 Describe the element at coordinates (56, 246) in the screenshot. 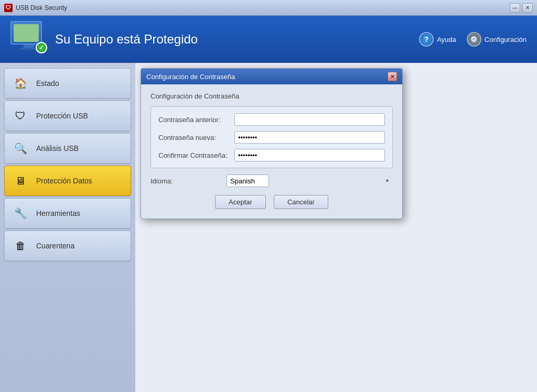

I see `sidebar-label-cuarentena: Cuarentena` at that location.